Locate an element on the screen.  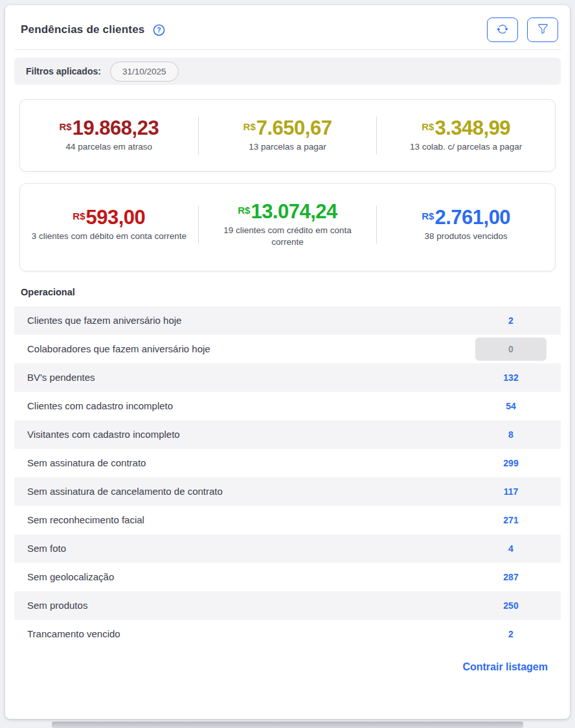
operational-row: Clientes com cadastro incompleto54 is located at coordinates (288, 406).